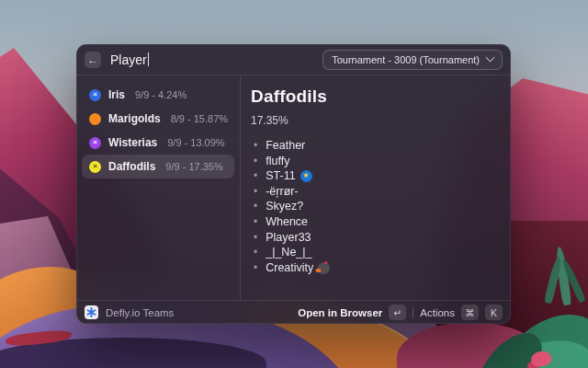 This screenshot has width=588, height=368. What do you see at coordinates (294, 313) in the screenshot?
I see `footer: Defly.io Teams Open in Browser ↵ Actions…` at bounding box center [294, 313].